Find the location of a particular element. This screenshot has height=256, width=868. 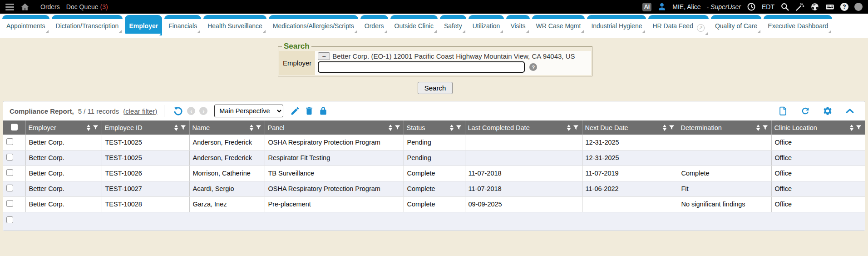

lock-icon is located at coordinates (323, 111).